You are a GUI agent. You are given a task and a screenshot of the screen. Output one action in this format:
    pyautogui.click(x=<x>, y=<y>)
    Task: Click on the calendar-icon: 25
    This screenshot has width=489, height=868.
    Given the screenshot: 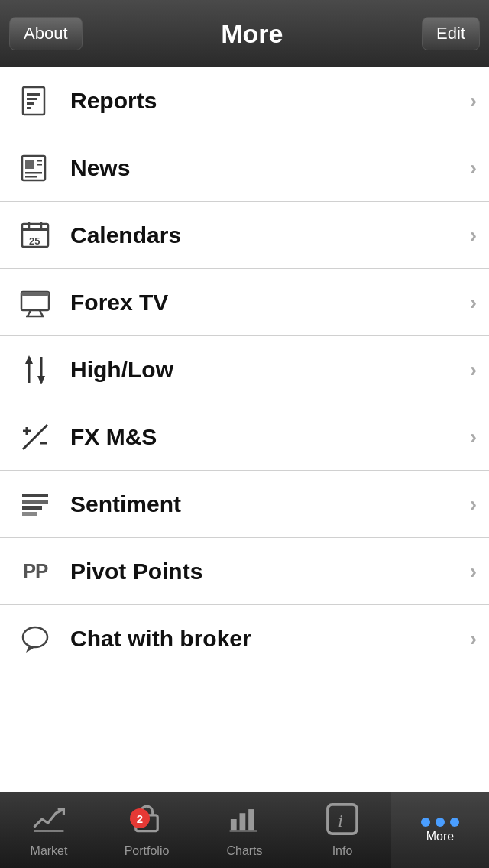 What is the action you would take?
    pyautogui.click(x=35, y=235)
    